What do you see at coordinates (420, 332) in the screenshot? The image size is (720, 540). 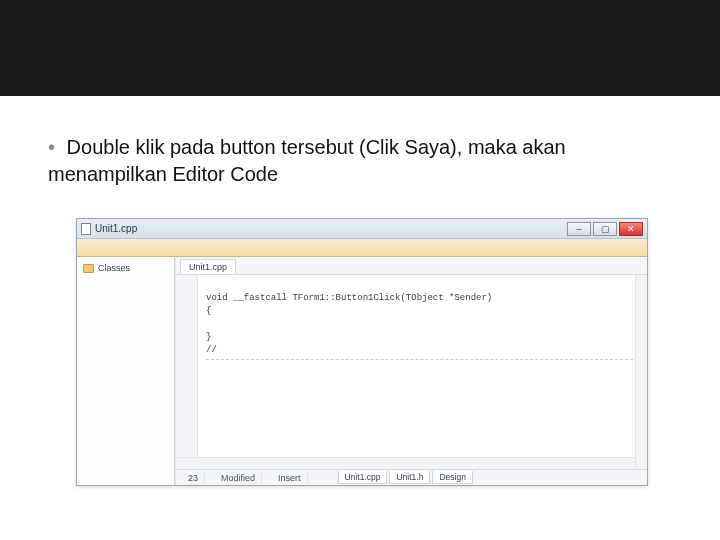 I see `code-lines: void __fastcall TForm1::Button1Click(TOb…` at bounding box center [420, 332].